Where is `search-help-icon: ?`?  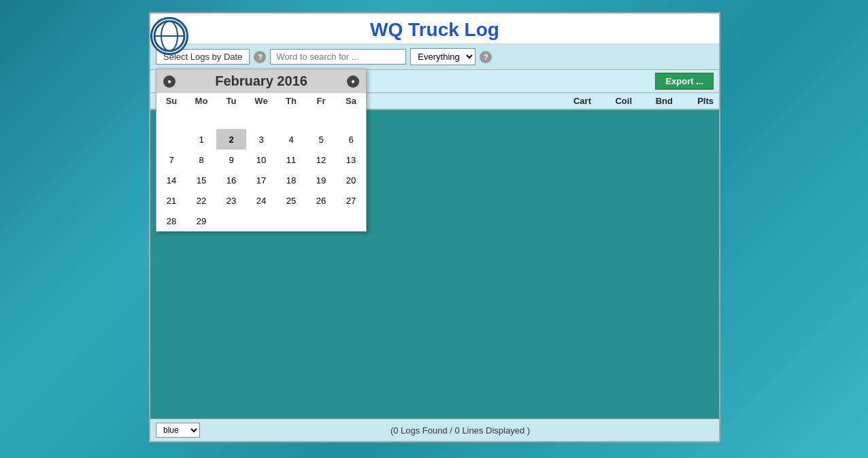
search-help-icon: ? is located at coordinates (486, 57).